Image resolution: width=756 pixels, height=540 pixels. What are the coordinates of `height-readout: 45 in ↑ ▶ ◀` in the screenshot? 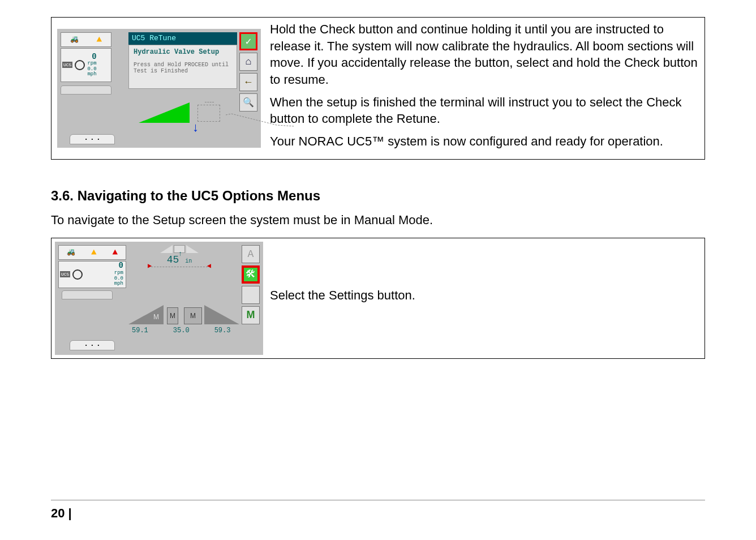 It's located at (179, 256).